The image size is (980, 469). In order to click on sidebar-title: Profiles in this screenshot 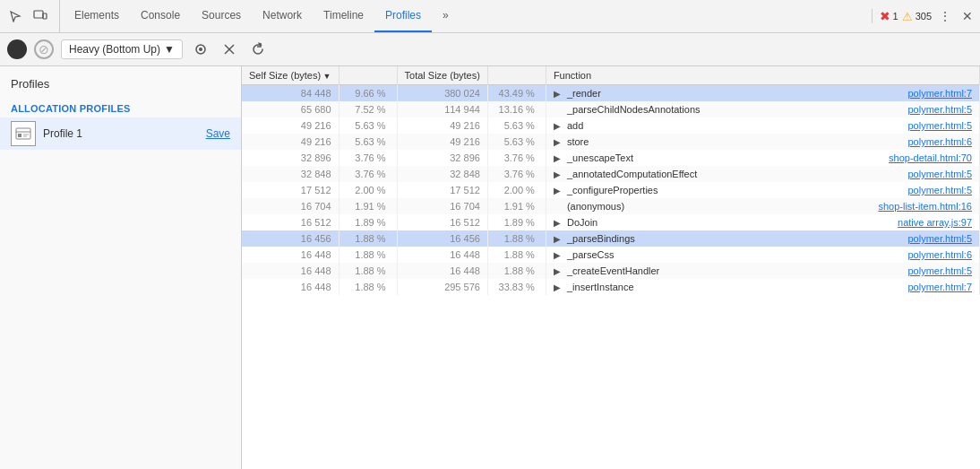, I will do `click(120, 86)`.